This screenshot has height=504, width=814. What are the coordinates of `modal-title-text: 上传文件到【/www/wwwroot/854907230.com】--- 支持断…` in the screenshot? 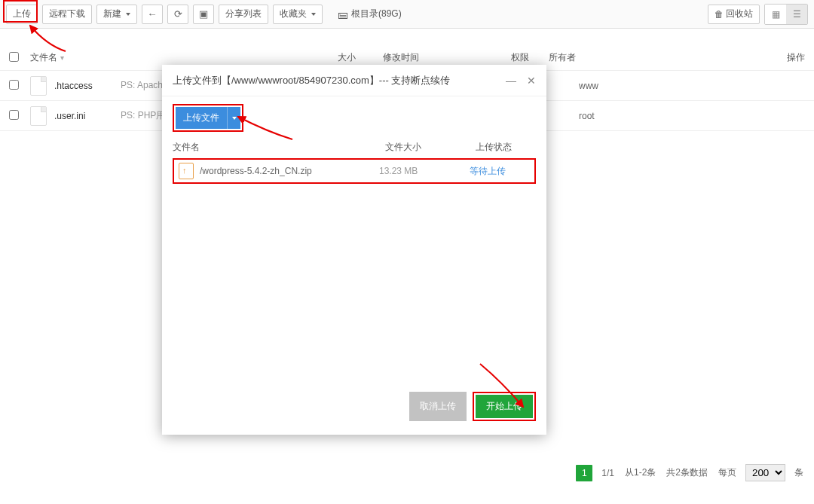 It's located at (311, 81).